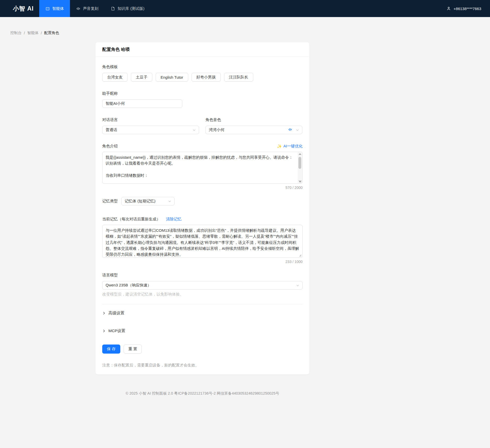  I want to click on memory-type-value: 记忆体 (短期记忆), so click(140, 201).